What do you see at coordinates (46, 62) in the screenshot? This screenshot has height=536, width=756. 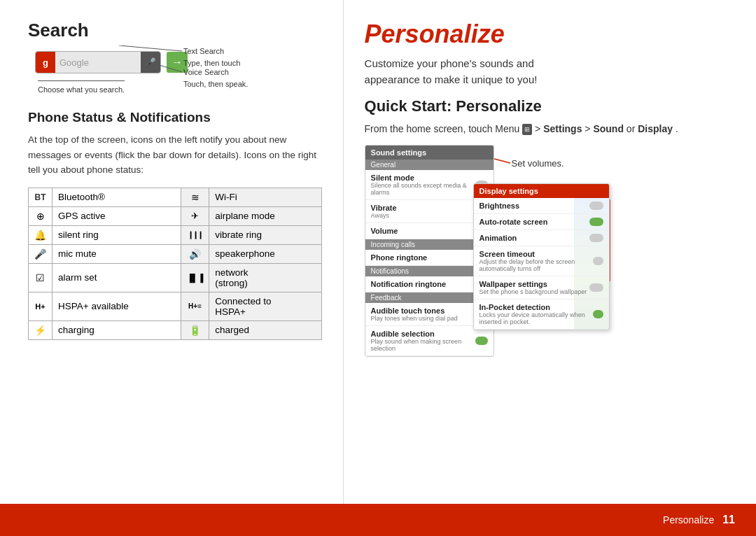 I see `google-icon: g` at bounding box center [46, 62].